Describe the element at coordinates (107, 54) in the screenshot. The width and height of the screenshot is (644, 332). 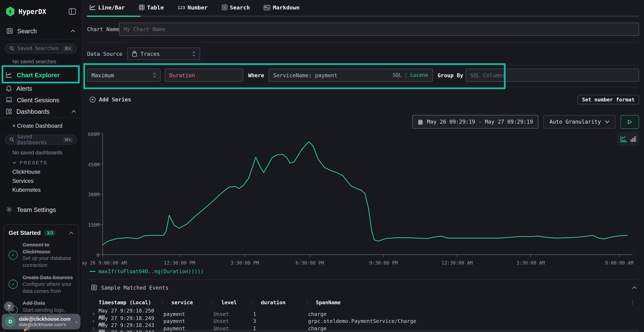
I see `data-source-label: Data Source` at that location.